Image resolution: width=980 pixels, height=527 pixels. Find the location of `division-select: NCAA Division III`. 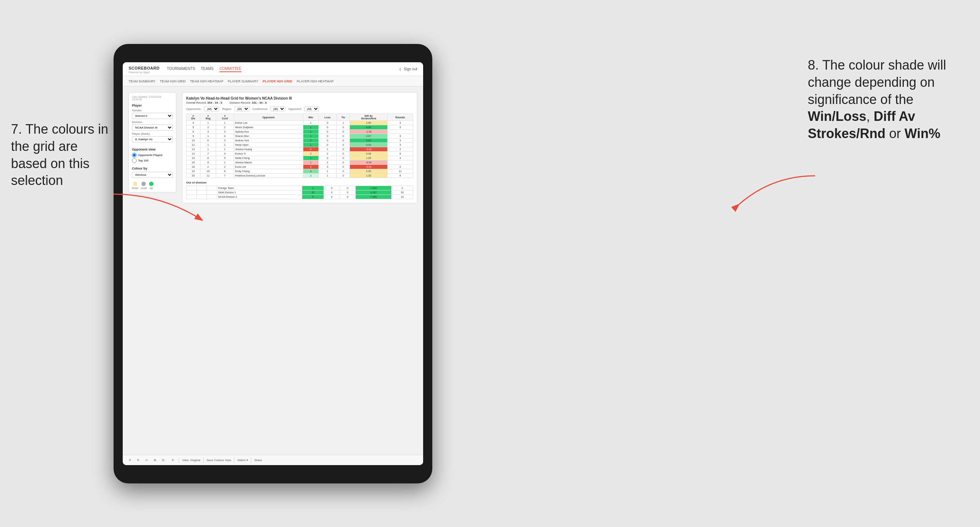

division-select: NCAA Division III is located at coordinates (153, 128).